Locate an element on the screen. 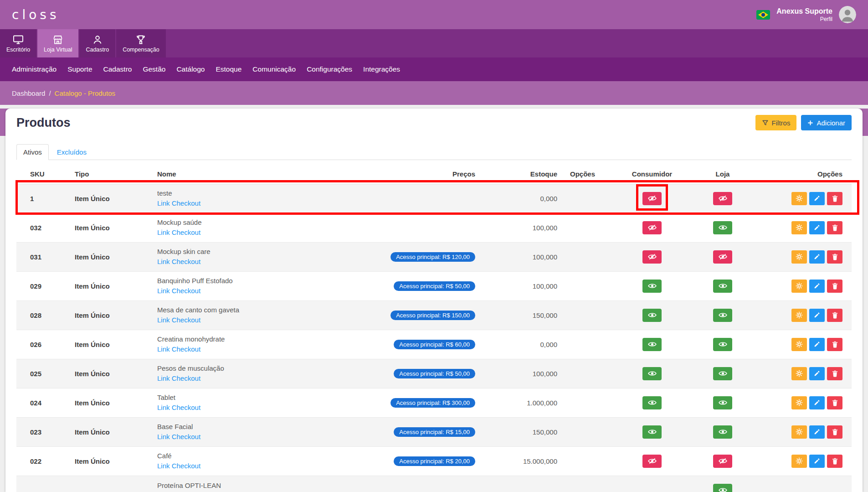  tab-ativos: Ativos is located at coordinates (33, 152).